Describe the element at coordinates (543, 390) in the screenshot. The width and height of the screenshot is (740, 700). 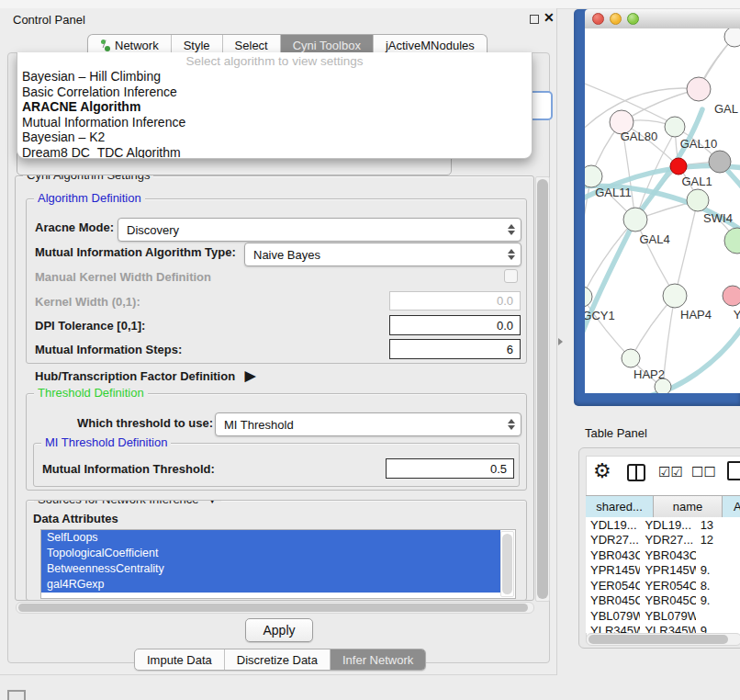
I see `vertical-scrollbar` at that location.